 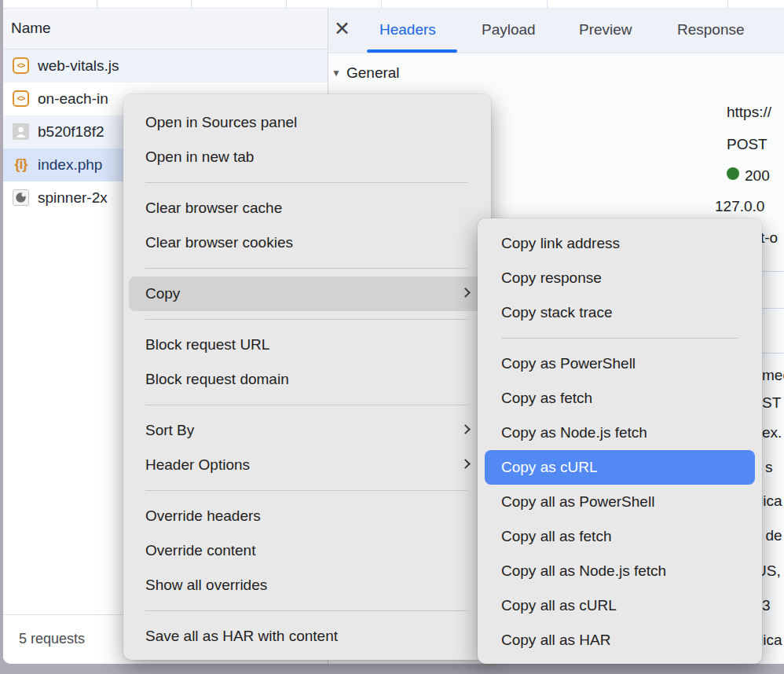 I want to click on header-value-fragment: ST, so click(x=771, y=403).